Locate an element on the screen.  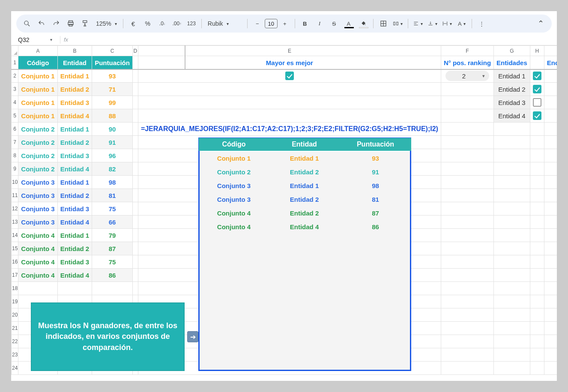
horizontal-align-button is located at coordinates (418, 24).